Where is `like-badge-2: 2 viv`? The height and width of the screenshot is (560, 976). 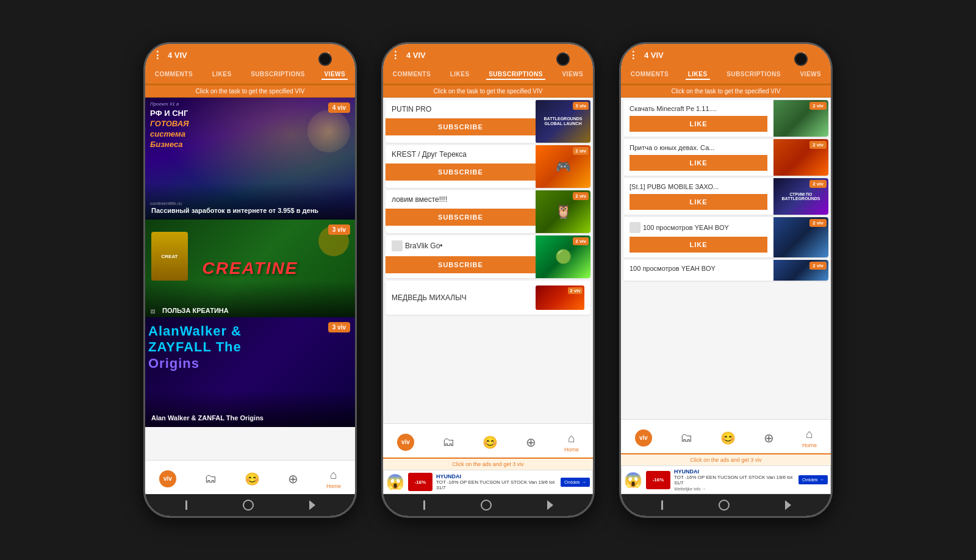
like-badge-2: 2 viv is located at coordinates (818, 145).